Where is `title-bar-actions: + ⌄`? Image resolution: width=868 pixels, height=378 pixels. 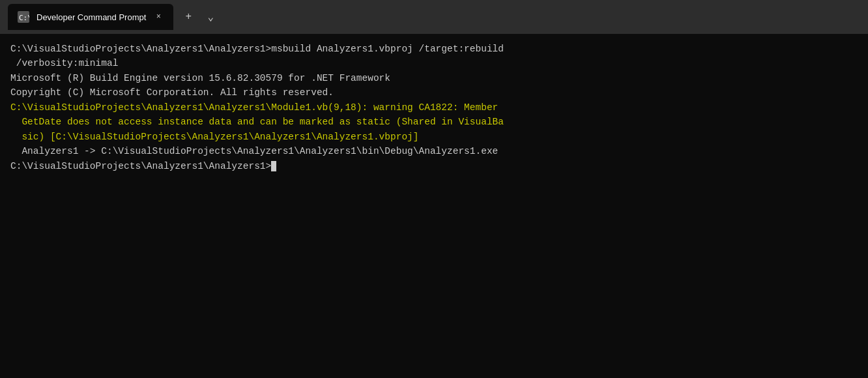
title-bar-actions: + ⌄ is located at coordinates (199, 17).